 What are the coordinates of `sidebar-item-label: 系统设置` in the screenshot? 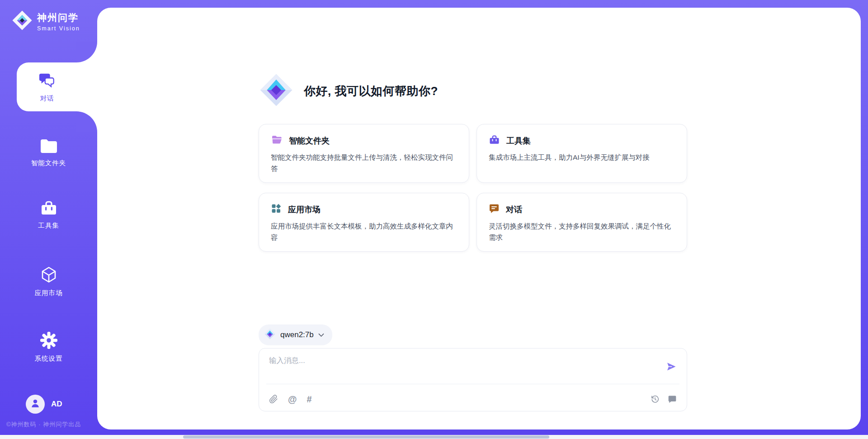 It's located at (49, 358).